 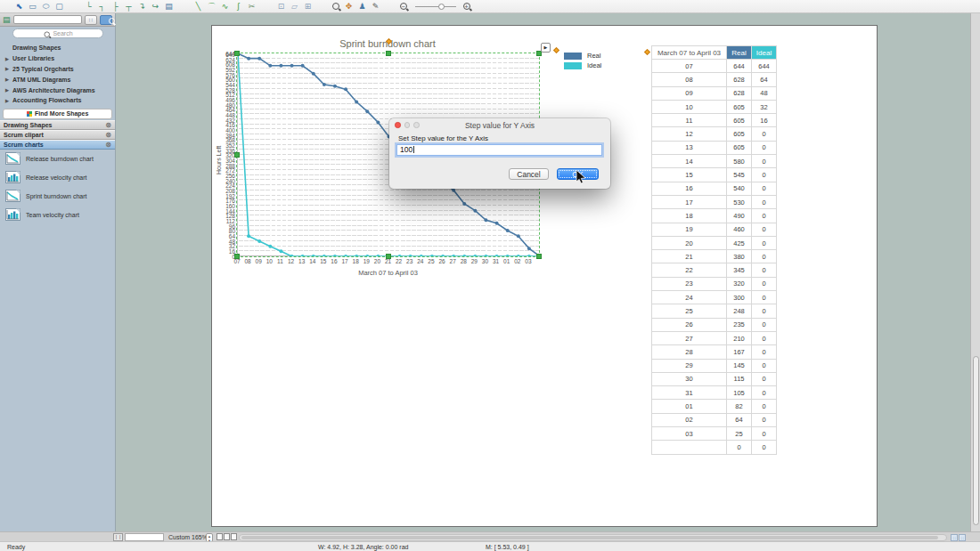 I want to click on library-title-field, so click(x=48, y=20).